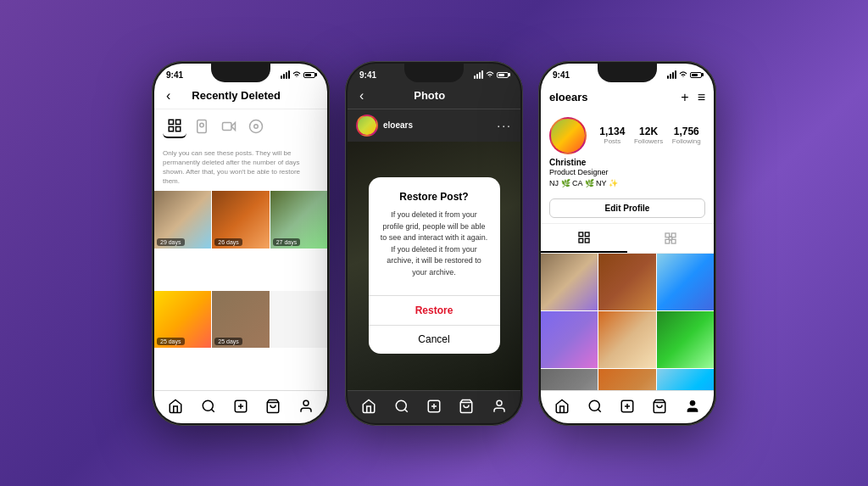 This screenshot has width=868, height=486. Describe the element at coordinates (183, 319) in the screenshot. I see `grid-cell-4: 25 days` at that location.